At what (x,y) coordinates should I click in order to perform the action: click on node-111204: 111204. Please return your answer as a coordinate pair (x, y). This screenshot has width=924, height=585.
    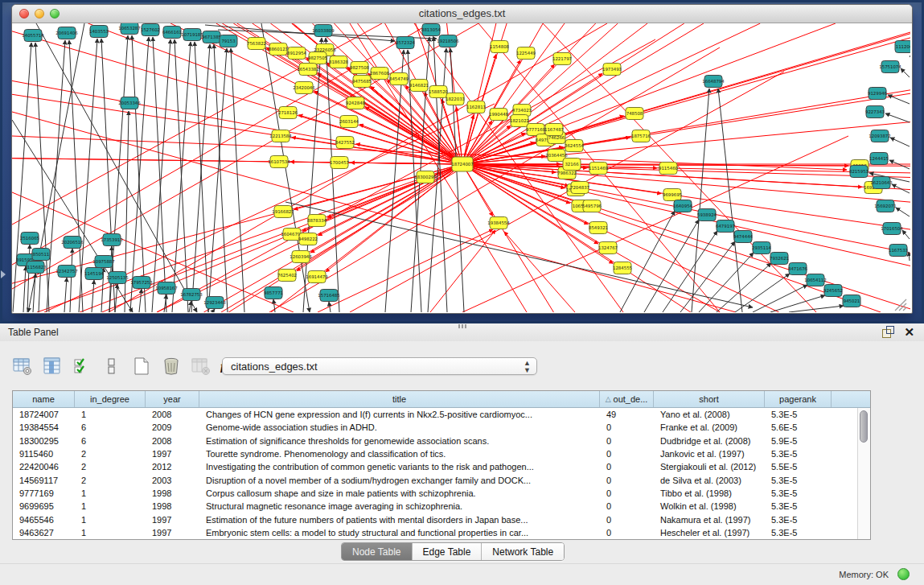
    Looking at the image, I should click on (902, 47).